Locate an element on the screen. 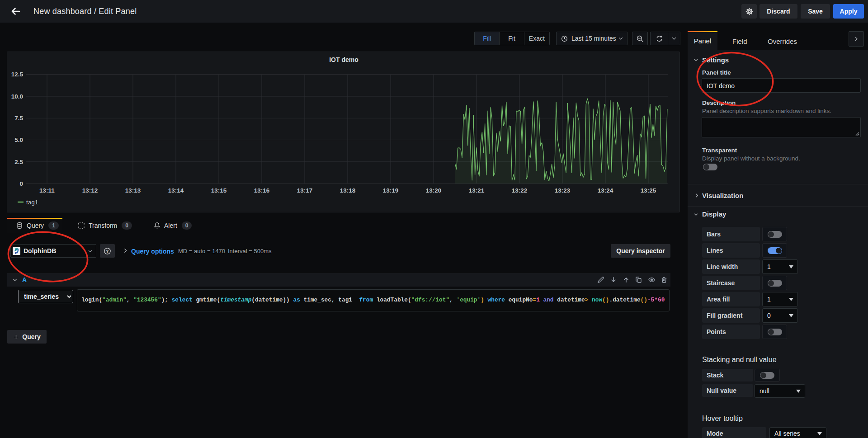  svg-text: 13:21 is located at coordinates (476, 191).